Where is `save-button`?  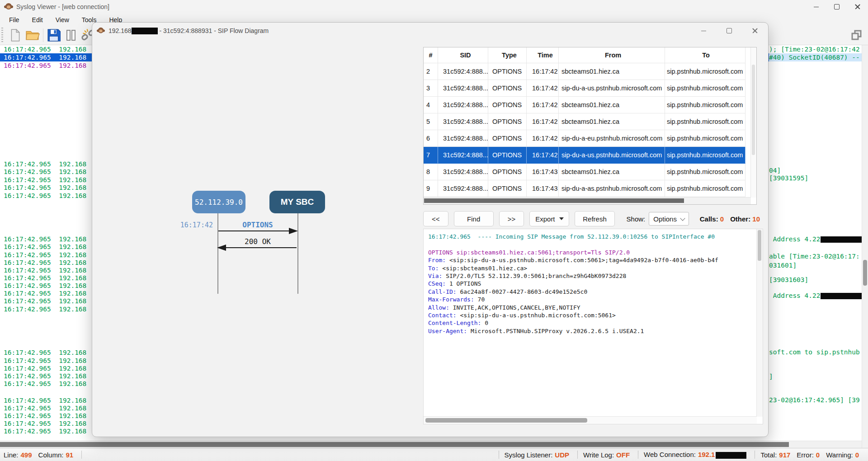 save-button is located at coordinates (54, 35).